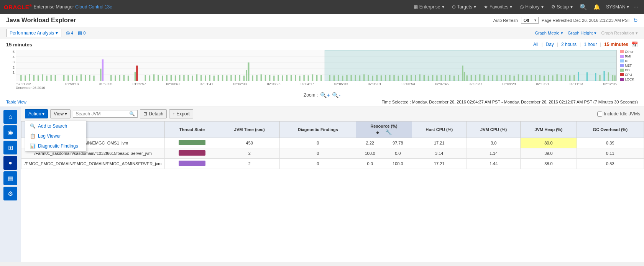 The width and height of the screenshot is (644, 266). I want to click on user-menu: SYSMAN ▾, so click(618, 7).